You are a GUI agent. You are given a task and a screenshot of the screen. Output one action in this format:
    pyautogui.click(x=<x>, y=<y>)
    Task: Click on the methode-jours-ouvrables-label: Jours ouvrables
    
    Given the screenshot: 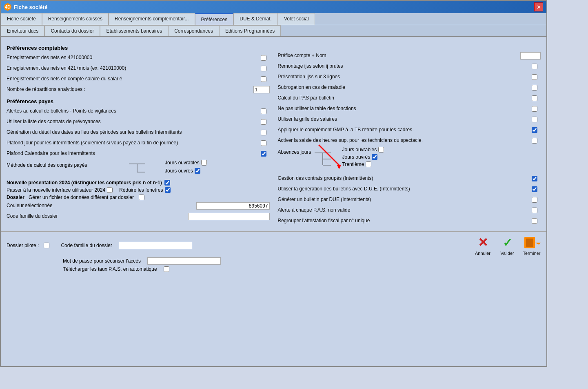 What is the action you would take?
    pyautogui.click(x=182, y=163)
    